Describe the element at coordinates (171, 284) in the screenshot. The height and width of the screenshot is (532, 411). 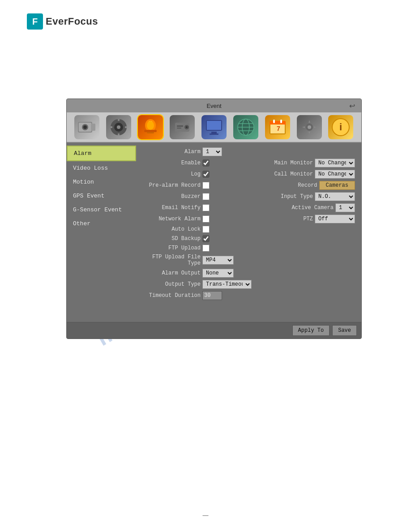
I see `output-type-label: Output Type` at that location.